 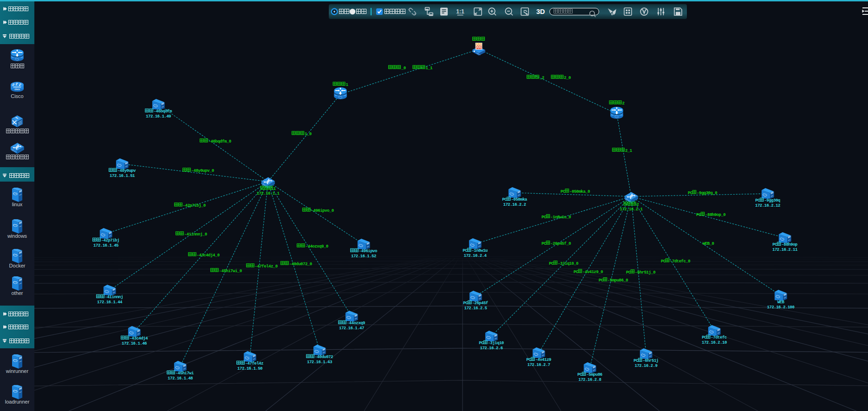 I want to click on svg-text: 1:1, so click(x=460, y=12).